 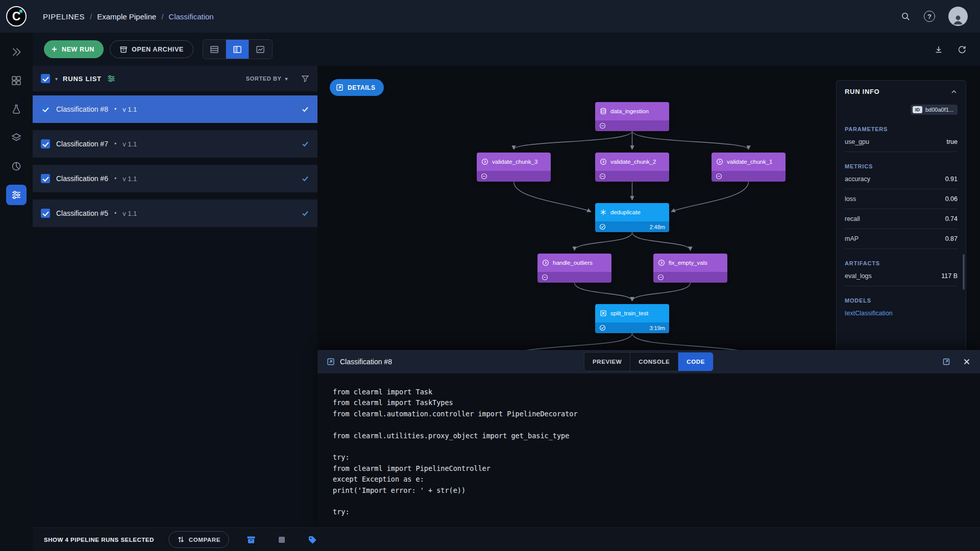 I want to click on details-button: DETAILS, so click(x=357, y=88).